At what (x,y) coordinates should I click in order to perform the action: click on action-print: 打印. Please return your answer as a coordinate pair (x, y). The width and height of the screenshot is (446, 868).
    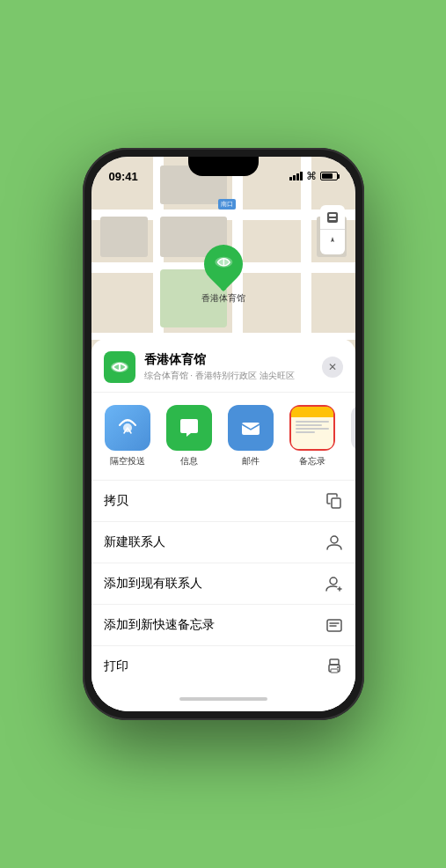
    Looking at the image, I should click on (223, 666).